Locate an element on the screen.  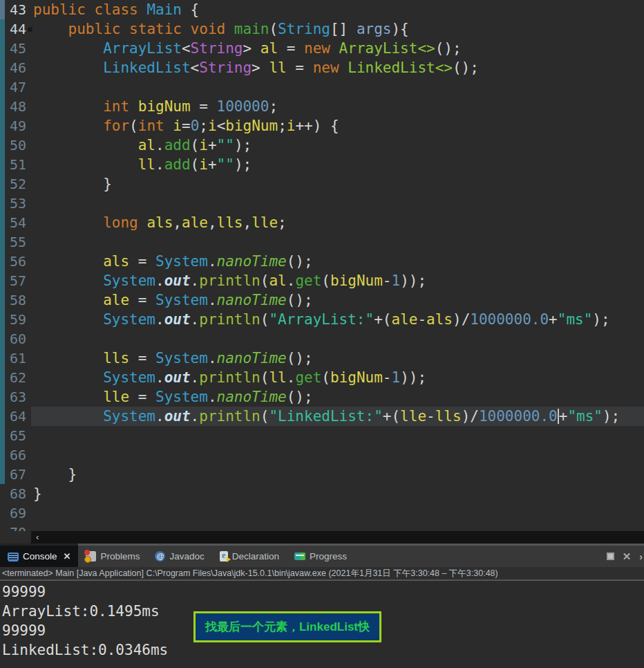
console-output: 99999ArrayList:0.1495ms99999LinkedList:0… is located at coordinates (322, 624).